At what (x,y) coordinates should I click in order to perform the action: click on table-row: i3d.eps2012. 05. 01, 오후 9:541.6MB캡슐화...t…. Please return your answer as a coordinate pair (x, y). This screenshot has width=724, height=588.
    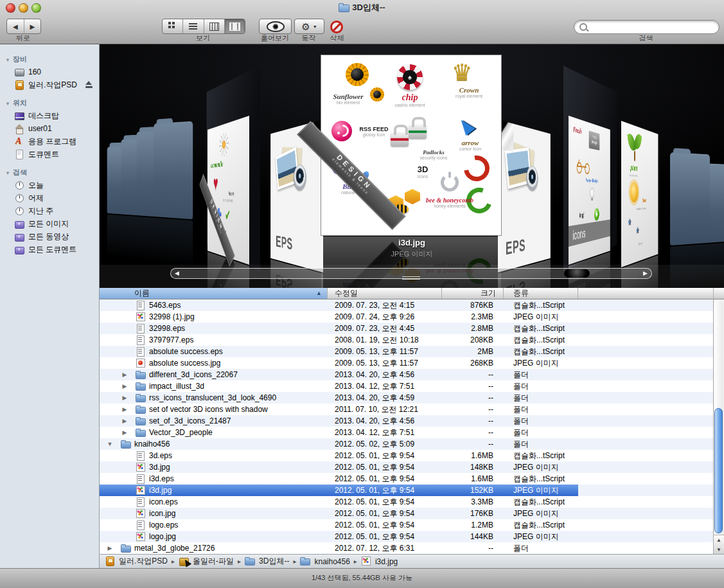
    Looking at the image, I should click on (406, 479).